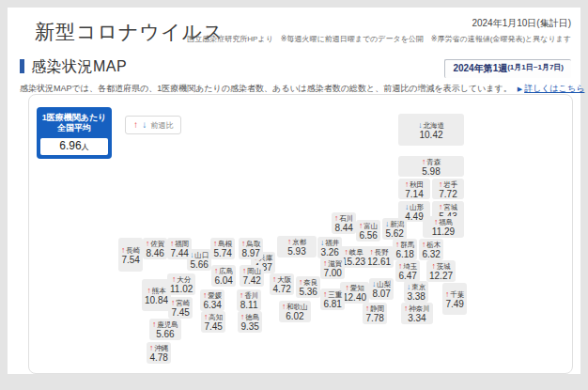 The height and width of the screenshot is (390, 588). What do you see at coordinates (23, 66) in the screenshot?
I see `section-accent-bar` at bounding box center [23, 66].